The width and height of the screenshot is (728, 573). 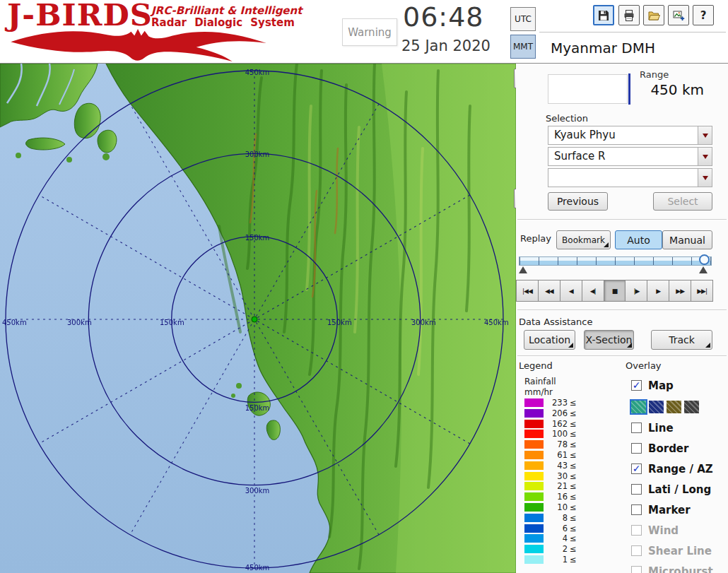 I want to click on legend-value: 233, so click(x=558, y=403).